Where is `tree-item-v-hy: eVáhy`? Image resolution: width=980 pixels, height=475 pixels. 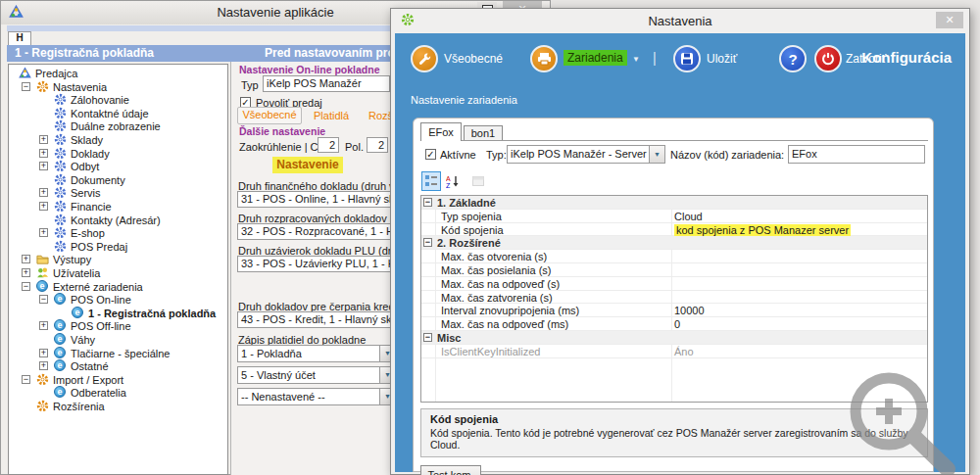 tree-item-v-hy: eVáhy is located at coordinates (118, 340).